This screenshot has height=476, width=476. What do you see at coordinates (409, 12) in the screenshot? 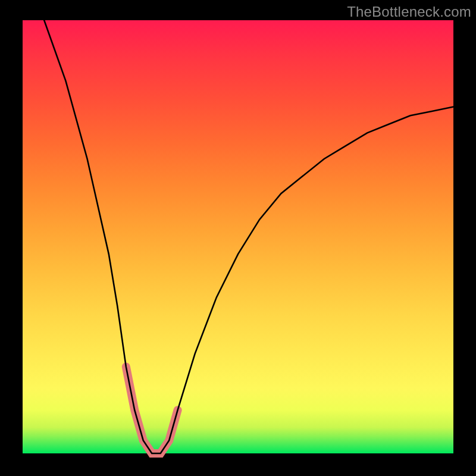
I see `watermark-text: TheBottleneck.com` at bounding box center [409, 12].